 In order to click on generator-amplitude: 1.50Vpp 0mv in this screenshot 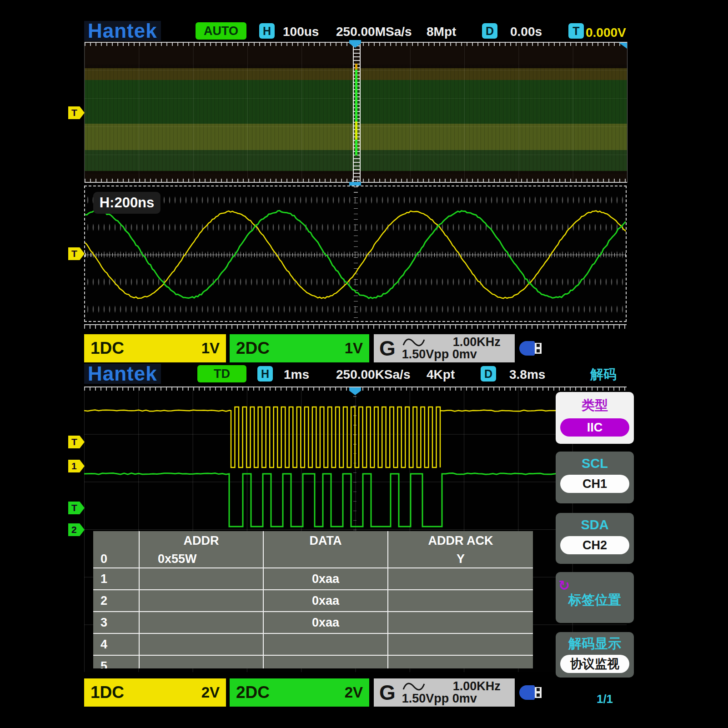, I will do `click(451, 355)`.